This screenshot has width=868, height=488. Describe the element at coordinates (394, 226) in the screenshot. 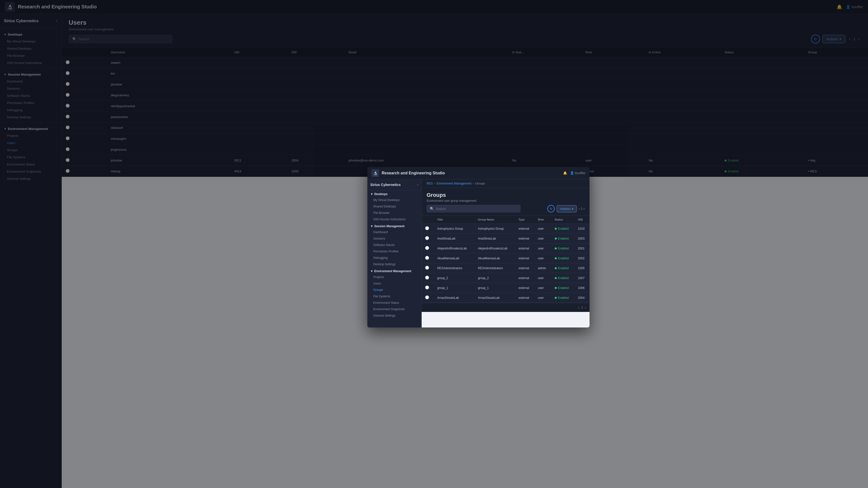

I see `overlay-sidebar-session-header: ▼ Session Management` at that location.